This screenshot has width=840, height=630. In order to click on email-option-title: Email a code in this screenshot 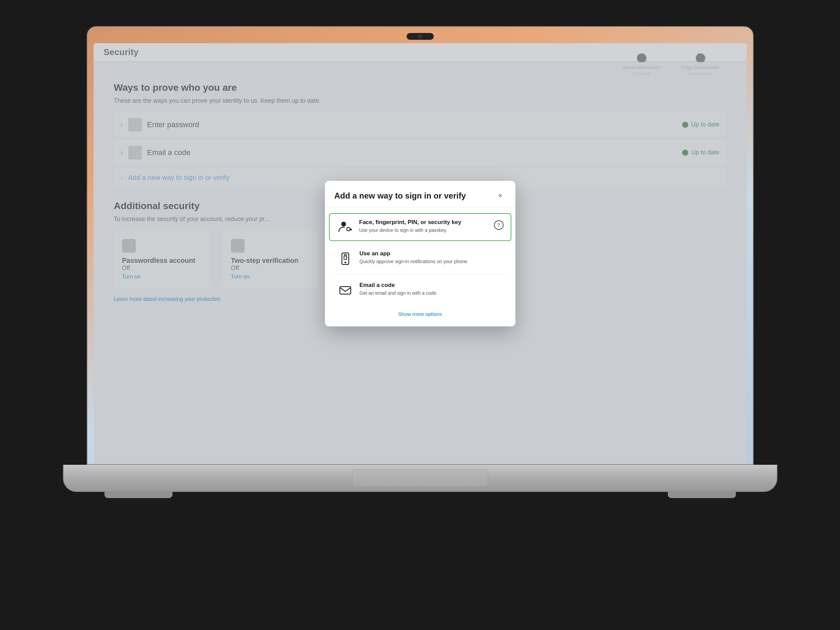, I will do `click(431, 285)`.